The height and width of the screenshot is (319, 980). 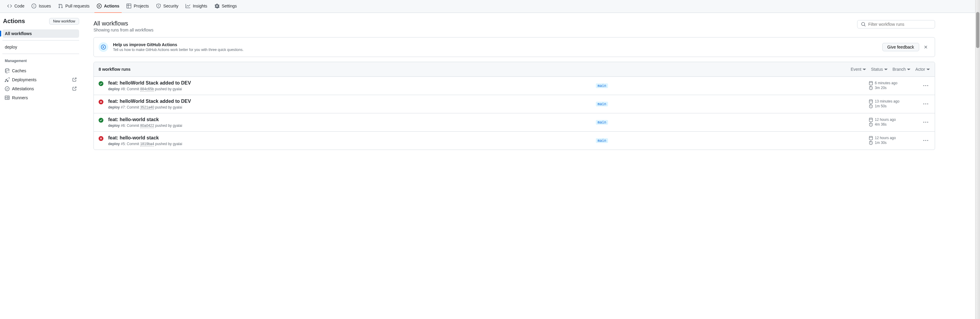 I want to click on nav-label: Security, so click(x=171, y=6).